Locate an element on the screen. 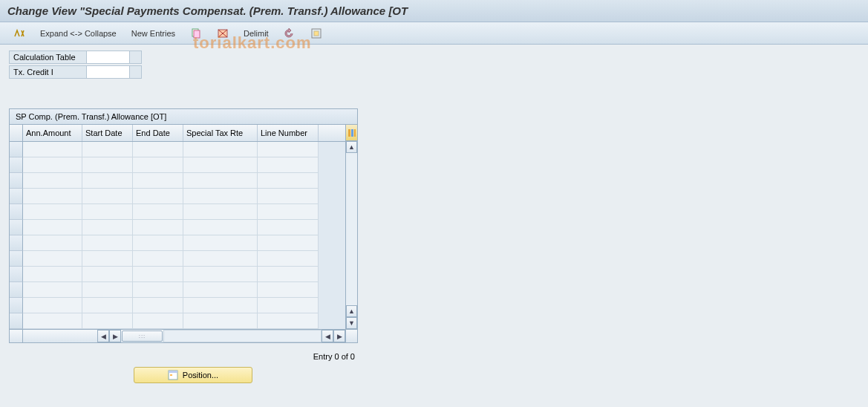 This screenshot has width=868, height=407. tx-credit-input is located at coordinates (108, 72).